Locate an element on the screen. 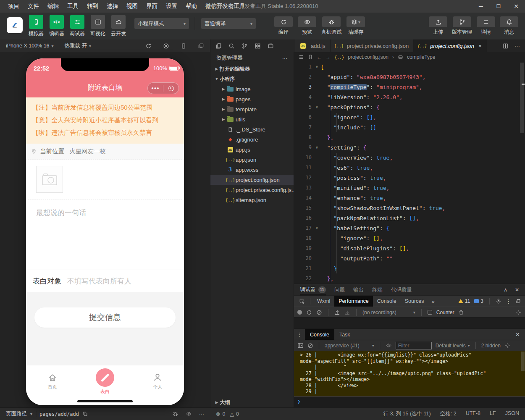 The height and width of the screenshot is (420, 525). record-button is located at coordinates (300, 312).